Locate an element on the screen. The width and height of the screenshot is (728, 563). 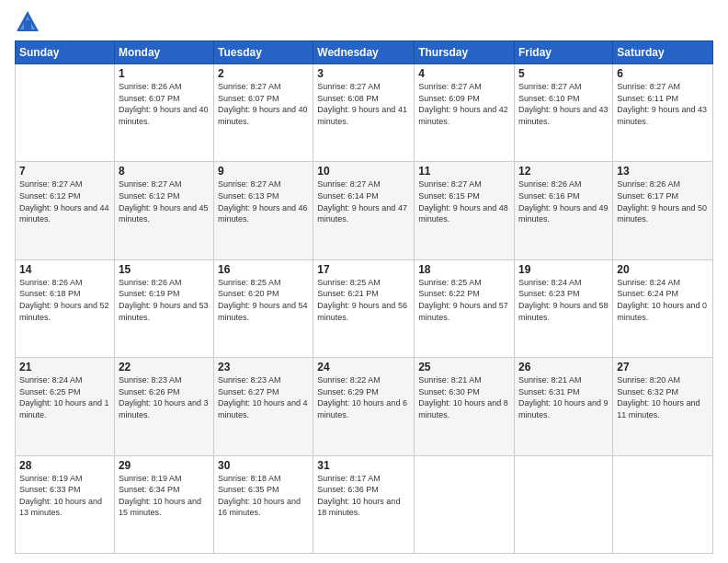
day-info: Sunrise: 8:20 AMSunset: 6:32 PMDaylight:… is located at coordinates (663, 397).